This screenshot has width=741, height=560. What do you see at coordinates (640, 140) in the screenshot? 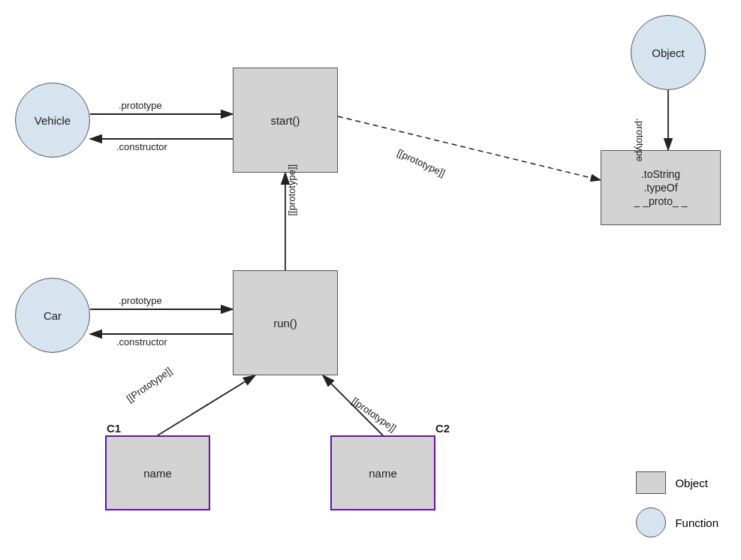
I see `object-prototype-label: .prototype` at bounding box center [640, 140].